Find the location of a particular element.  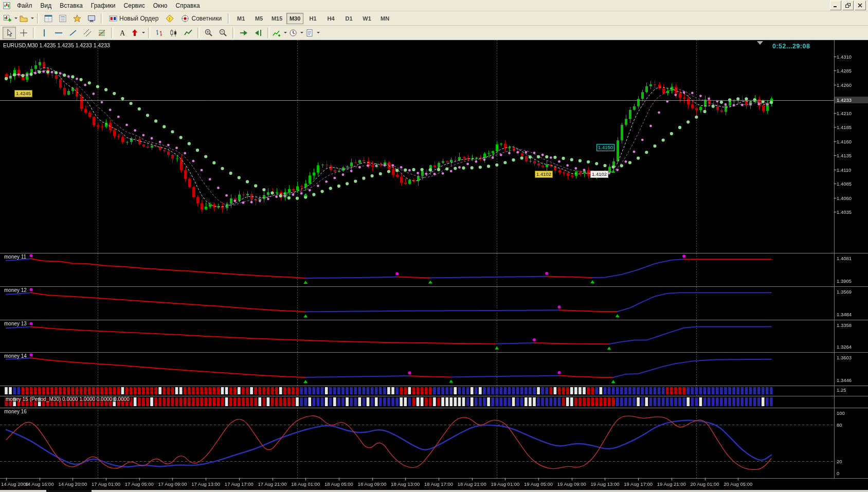

arrows-icon is located at coordinates (135, 33).